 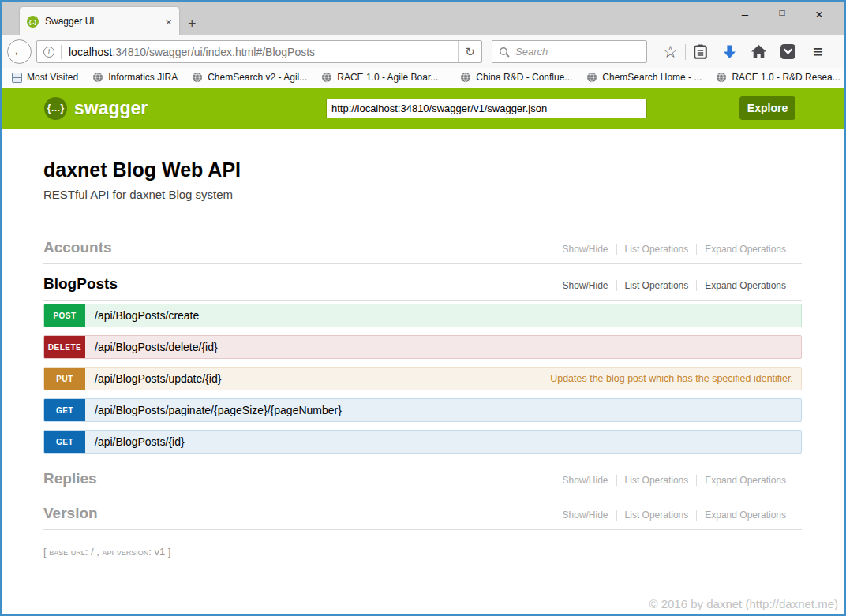 I want to click on api-title: daxnet Blog Web API, so click(x=423, y=170).